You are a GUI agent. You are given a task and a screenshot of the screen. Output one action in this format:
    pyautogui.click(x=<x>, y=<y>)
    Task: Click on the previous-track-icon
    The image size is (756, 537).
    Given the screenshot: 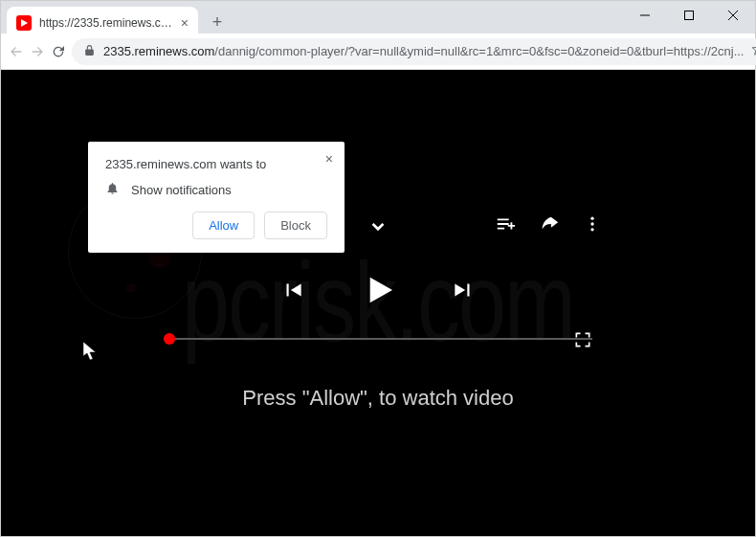 What is the action you would take?
    pyautogui.click(x=293, y=290)
    